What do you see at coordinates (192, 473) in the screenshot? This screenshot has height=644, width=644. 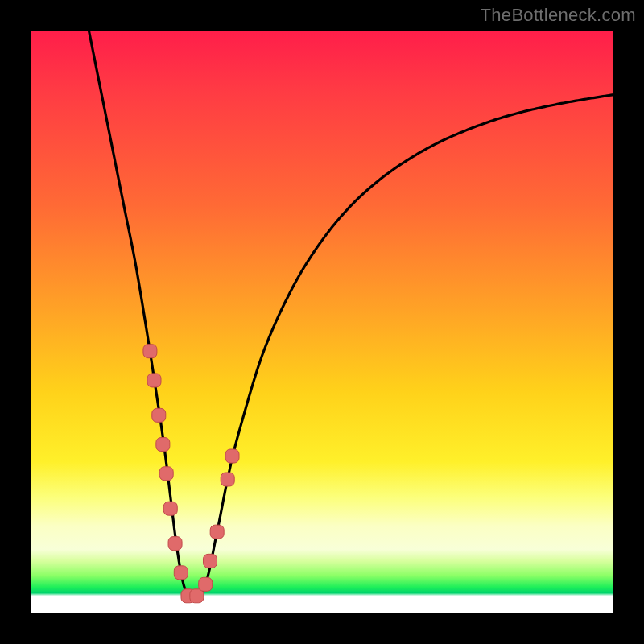 I see `sample-markers` at bounding box center [192, 473].